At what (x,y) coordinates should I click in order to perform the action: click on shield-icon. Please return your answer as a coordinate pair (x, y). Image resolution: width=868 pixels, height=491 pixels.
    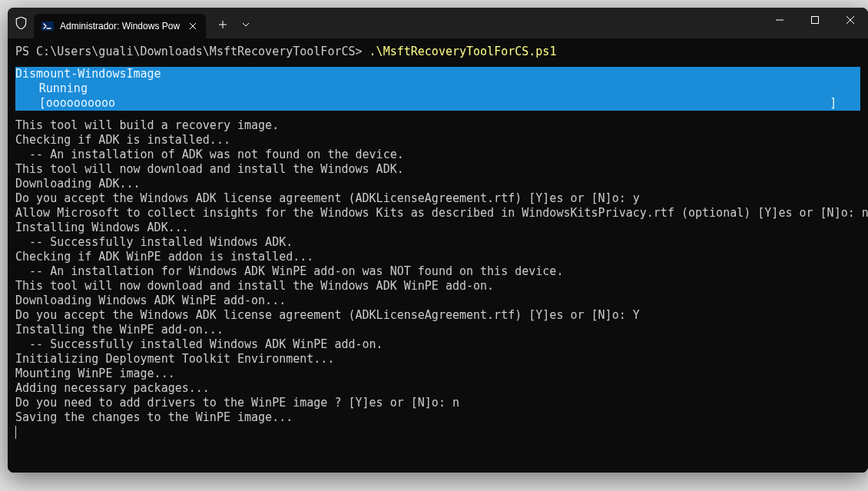
    Looking at the image, I should click on (21, 23).